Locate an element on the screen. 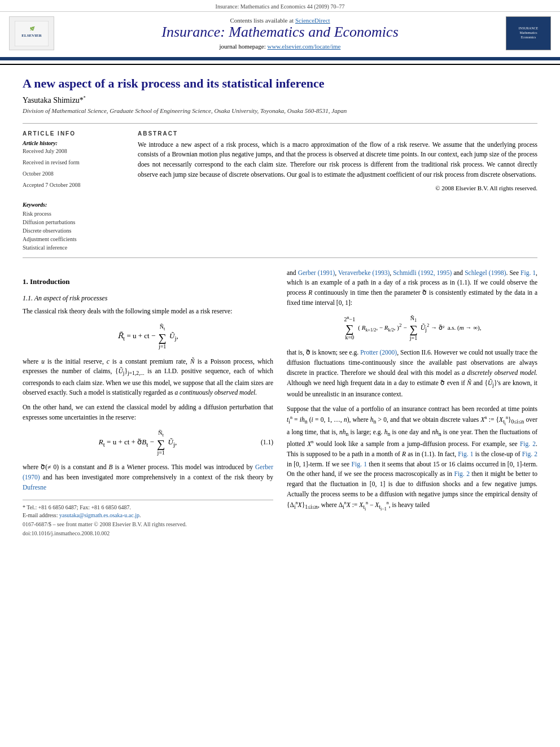  abstract-text: We introduce a new aspect of a risk proc… is located at coordinates (338, 160).